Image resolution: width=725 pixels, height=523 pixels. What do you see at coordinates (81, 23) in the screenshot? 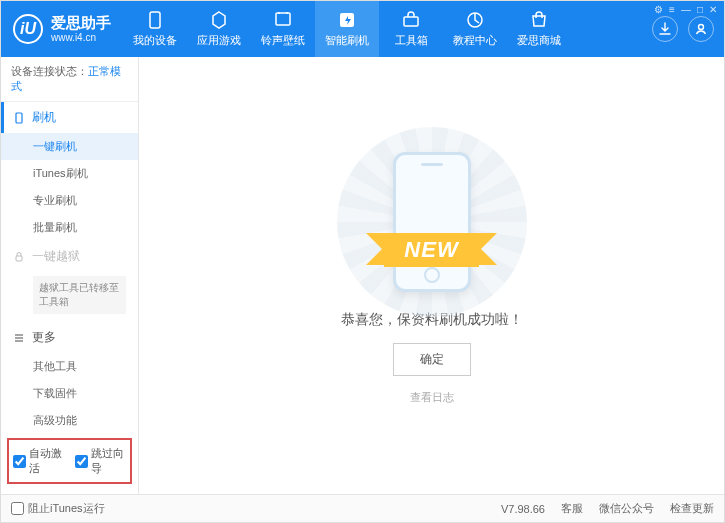
I see `brand-name: 爱思助手` at bounding box center [81, 23].